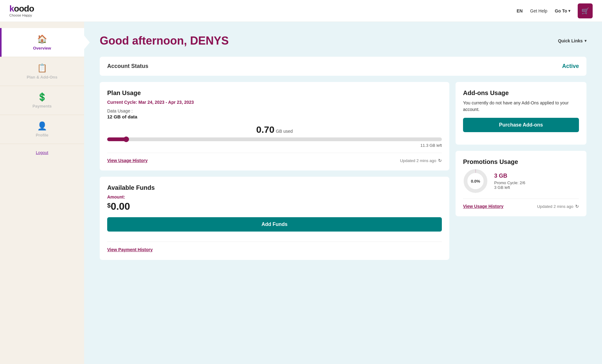 Image resolution: width=602 pixels, height=364 pixels. I want to click on purchase-addons-button: Purchase Add-ons, so click(521, 125).